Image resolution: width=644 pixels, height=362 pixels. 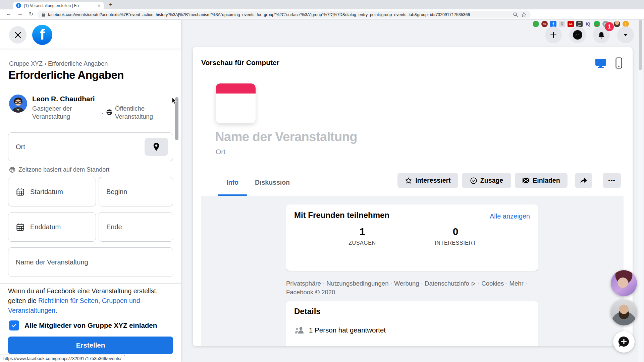 I want to click on end-time-field: Ende, so click(x=136, y=227).